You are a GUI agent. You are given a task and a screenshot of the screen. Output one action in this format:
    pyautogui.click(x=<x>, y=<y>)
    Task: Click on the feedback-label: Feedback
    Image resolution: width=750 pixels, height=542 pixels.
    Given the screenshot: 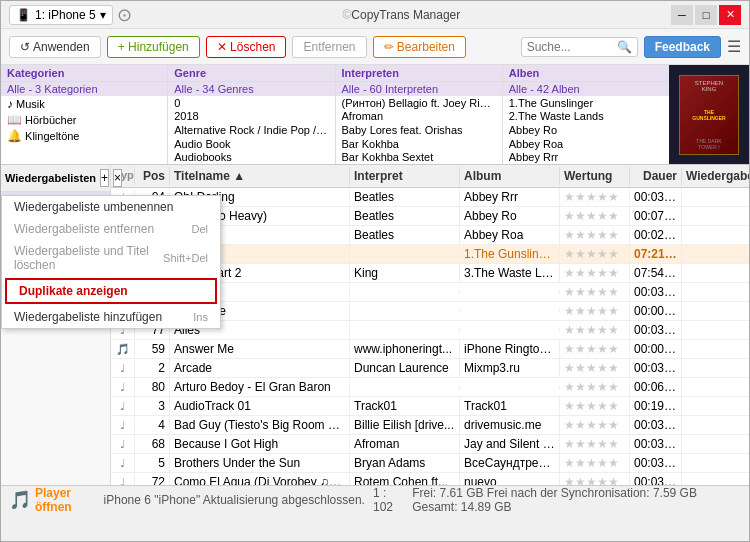 What is the action you would take?
    pyautogui.click(x=682, y=47)
    